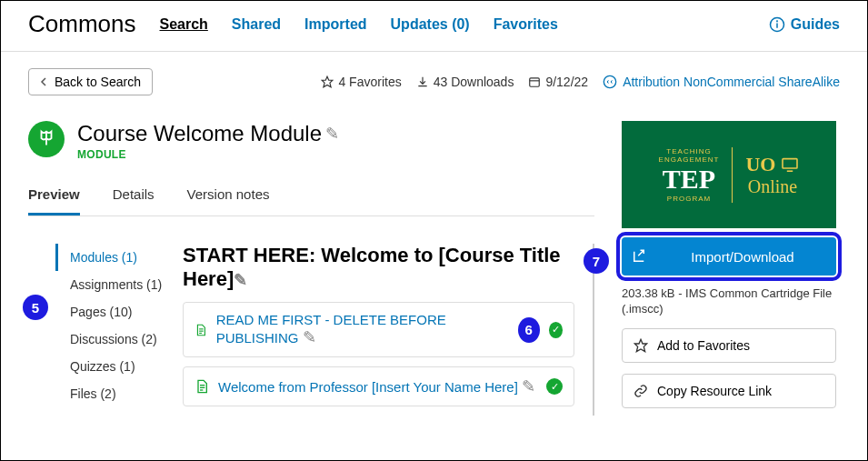  I want to click on chevron-left-icon, so click(45, 82).